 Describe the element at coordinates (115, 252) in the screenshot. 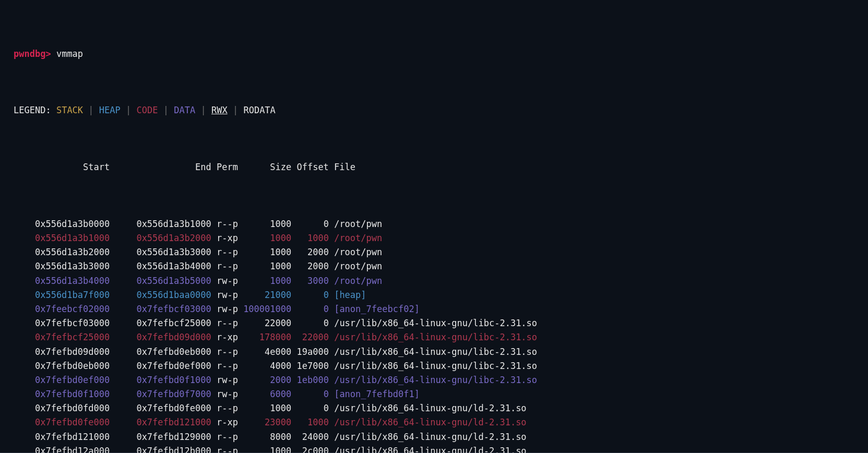

I see `cell-start-end: 0x556d1a3b2000 0x556d1a3b3000` at that location.